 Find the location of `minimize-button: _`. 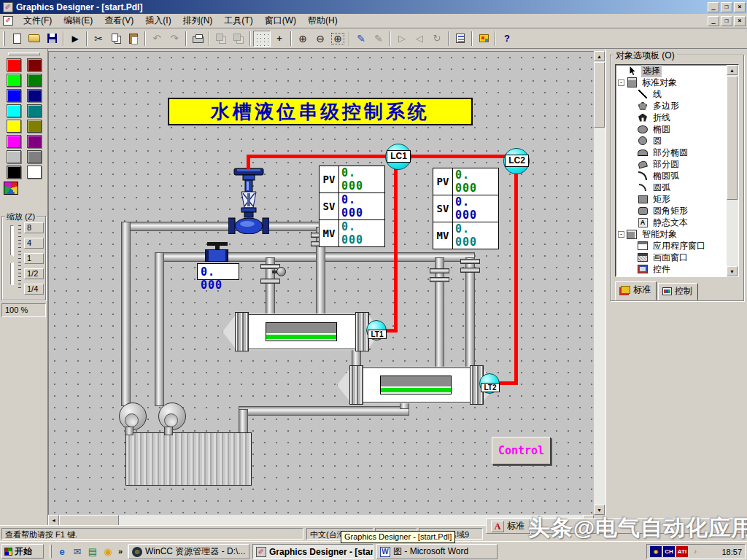

minimize-button: _ is located at coordinates (713, 7).